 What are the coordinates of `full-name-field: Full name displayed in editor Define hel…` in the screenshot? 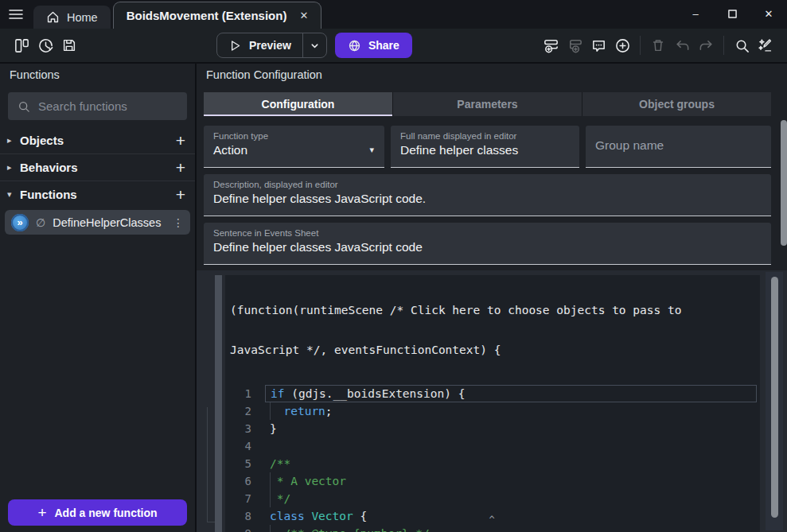 It's located at (485, 146).